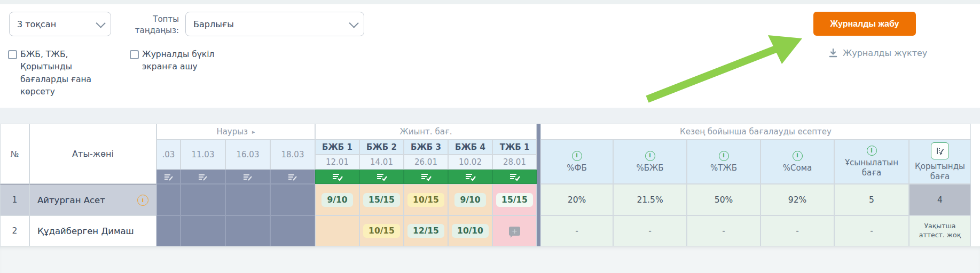 This screenshot has height=273, width=980. What do you see at coordinates (724, 199) in the screenshot?
I see `period-value-cell: 50%` at bounding box center [724, 199].